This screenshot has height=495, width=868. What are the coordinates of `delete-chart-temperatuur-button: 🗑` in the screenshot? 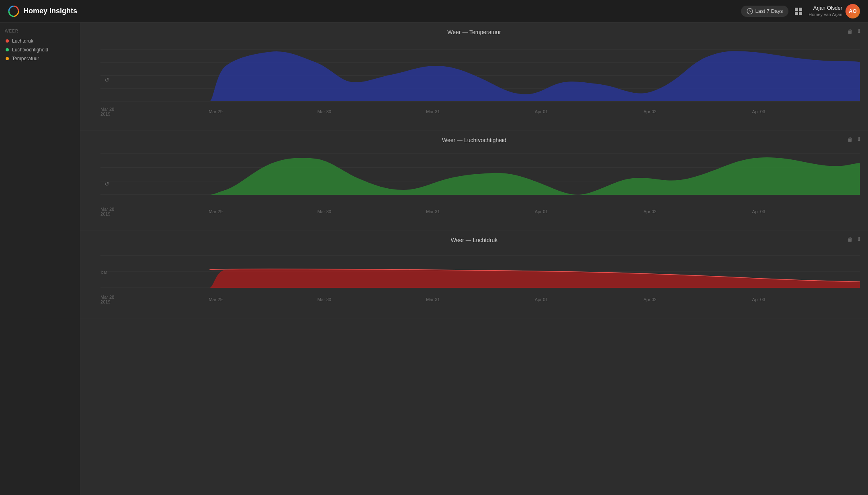 It's located at (850, 31).